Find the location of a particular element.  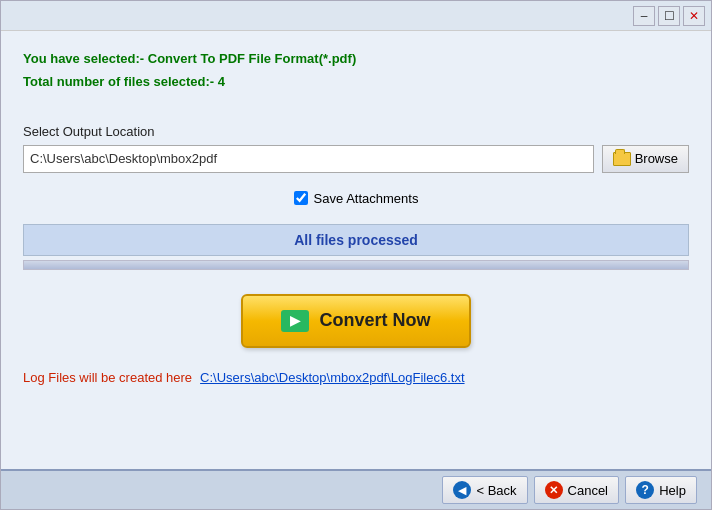

browse-button: Browse is located at coordinates (646, 159).